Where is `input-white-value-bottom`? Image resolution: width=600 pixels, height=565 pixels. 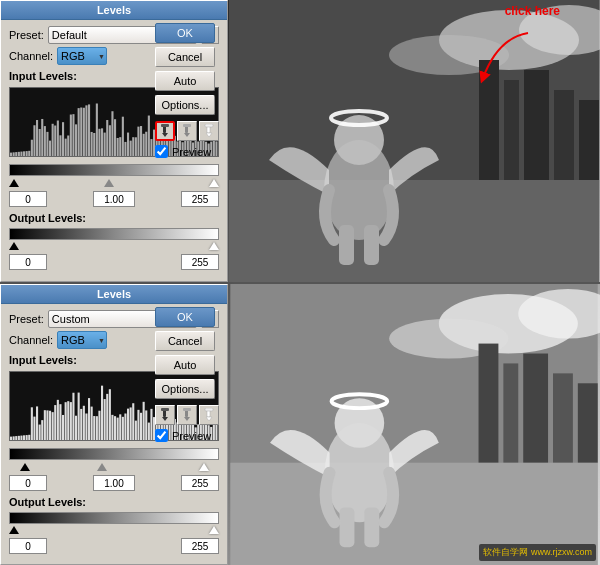
input-white-value-bottom is located at coordinates (200, 483).